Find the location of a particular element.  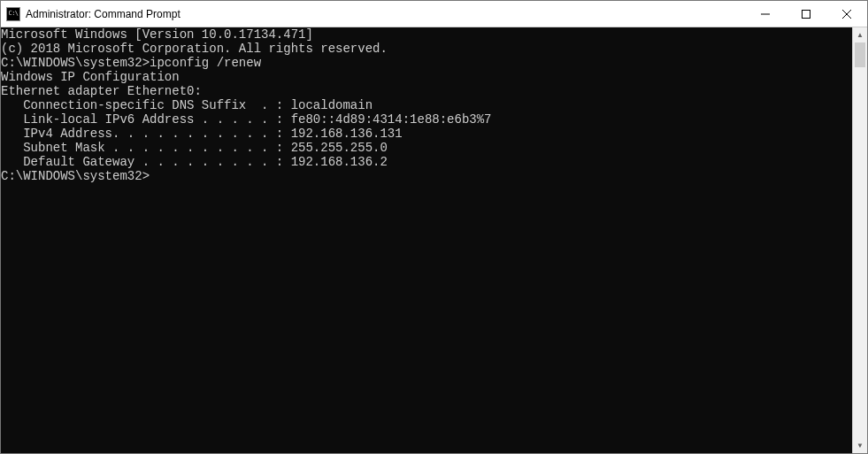

terminal-line: Ethernet adapter Ethernet0: is located at coordinates (426, 91).